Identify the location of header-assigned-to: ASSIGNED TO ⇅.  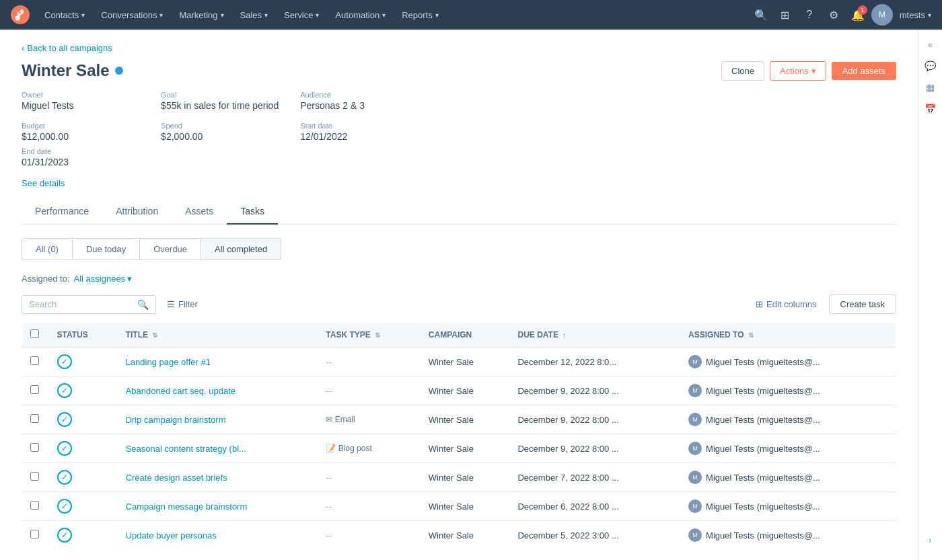
(788, 335).